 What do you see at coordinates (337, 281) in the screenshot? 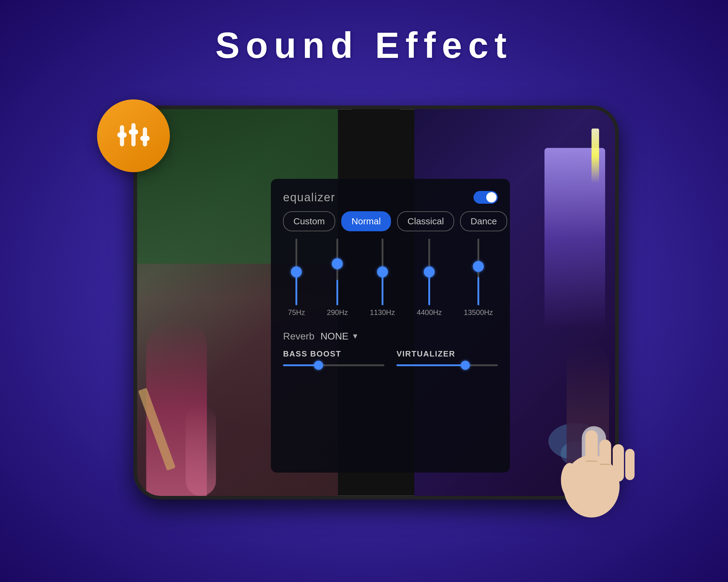
I see `slider-290hz: 290Hz` at bounding box center [337, 281].